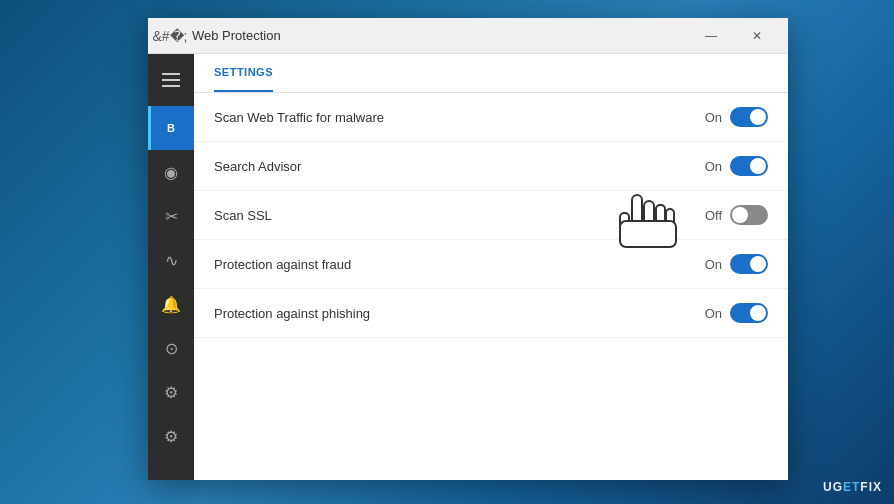 Image resolution: width=894 pixels, height=504 pixels. Describe the element at coordinates (244, 73) in the screenshot. I see `tab-settings: SETTINGS` at that location.